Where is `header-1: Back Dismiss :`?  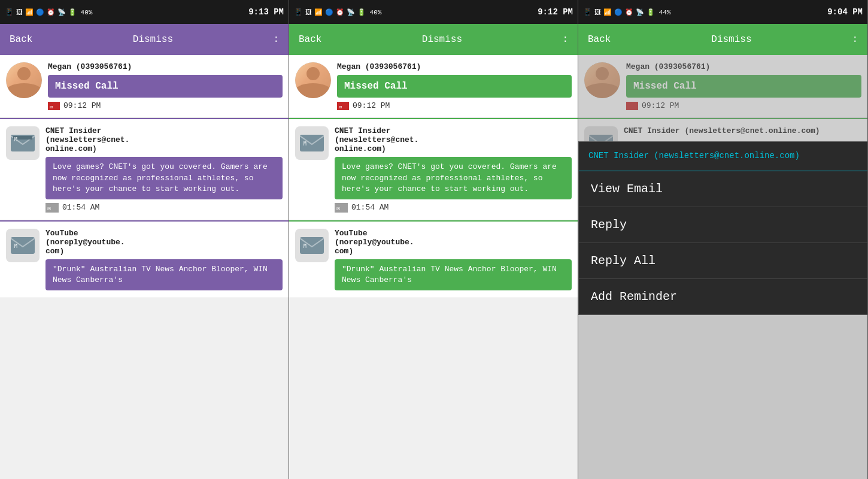
header-1: Back Dismiss : is located at coordinates (144, 40).